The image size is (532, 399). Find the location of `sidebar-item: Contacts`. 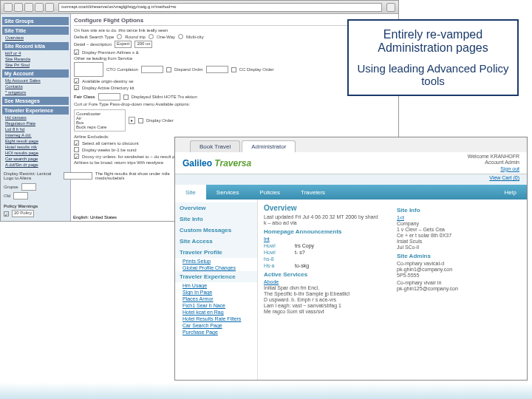

sidebar-item: Contacts is located at coordinates (35, 86).